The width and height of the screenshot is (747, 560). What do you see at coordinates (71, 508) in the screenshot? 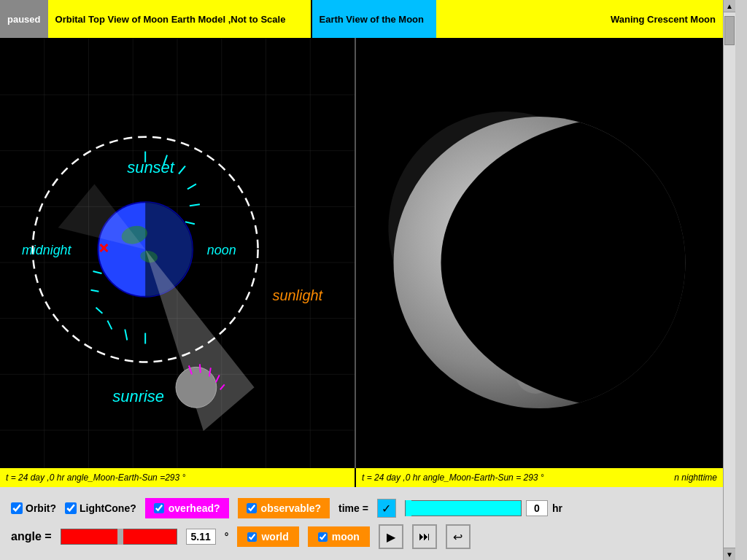
I see `lightcone-checkbox` at bounding box center [71, 508].